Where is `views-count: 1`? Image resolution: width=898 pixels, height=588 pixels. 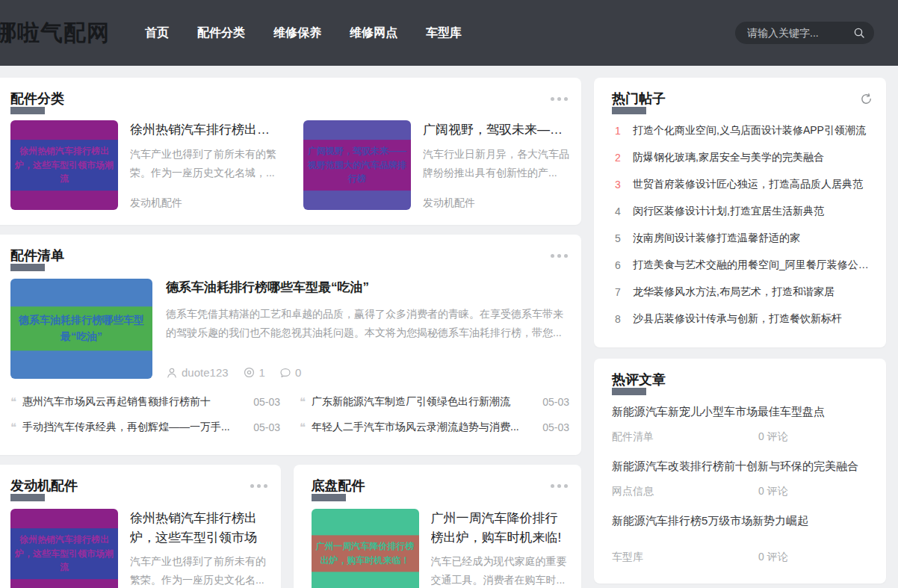
views-count: 1 is located at coordinates (262, 372).